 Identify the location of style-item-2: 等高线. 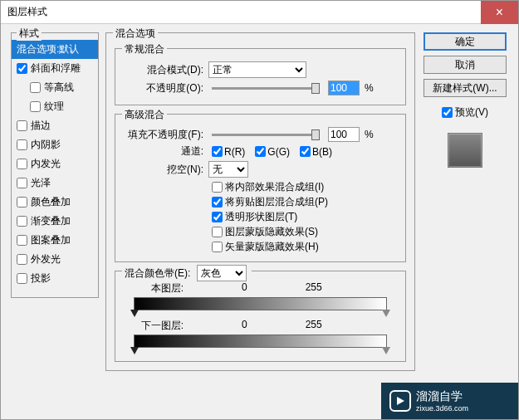
(55, 88).